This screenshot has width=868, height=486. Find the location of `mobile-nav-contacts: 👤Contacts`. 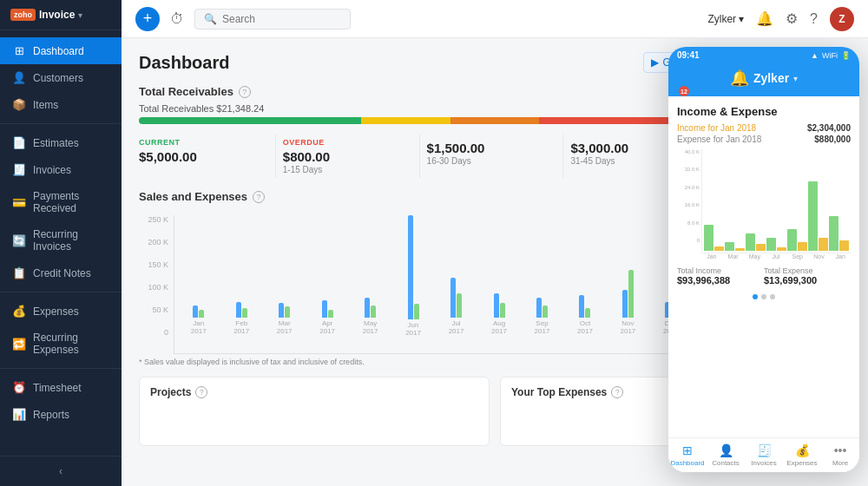

mobile-nav-contacts: 👤Contacts is located at coordinates (726, 455).